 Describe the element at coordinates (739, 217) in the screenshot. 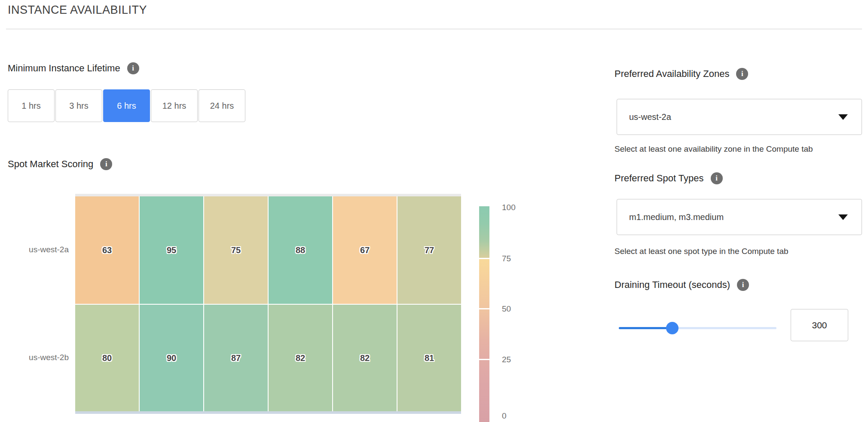

I see `spot-types-dropdown: m1.medium, m3.medium` at that location.